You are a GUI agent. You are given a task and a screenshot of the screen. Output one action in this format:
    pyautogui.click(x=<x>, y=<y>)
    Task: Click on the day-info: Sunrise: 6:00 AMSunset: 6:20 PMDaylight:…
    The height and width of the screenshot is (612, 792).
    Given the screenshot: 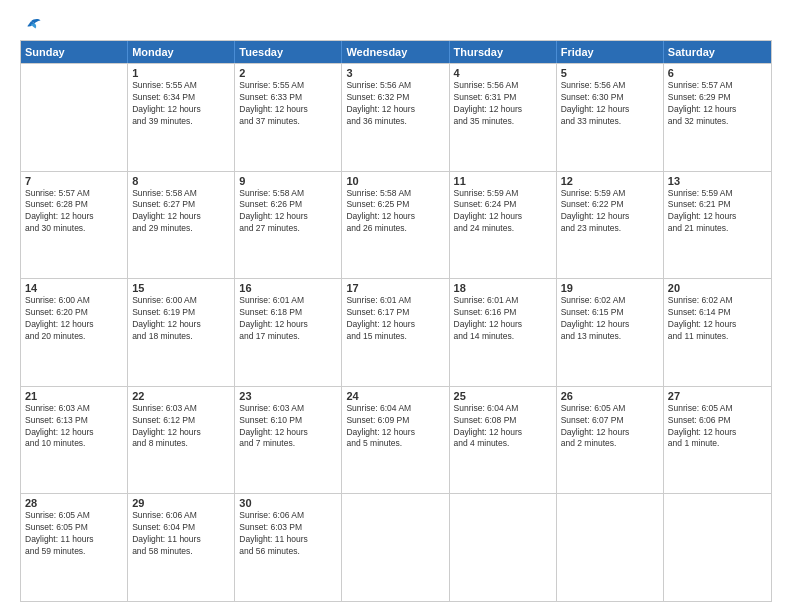 What is the action you would take?
    pyautogui.click(x=74, y=319)
    